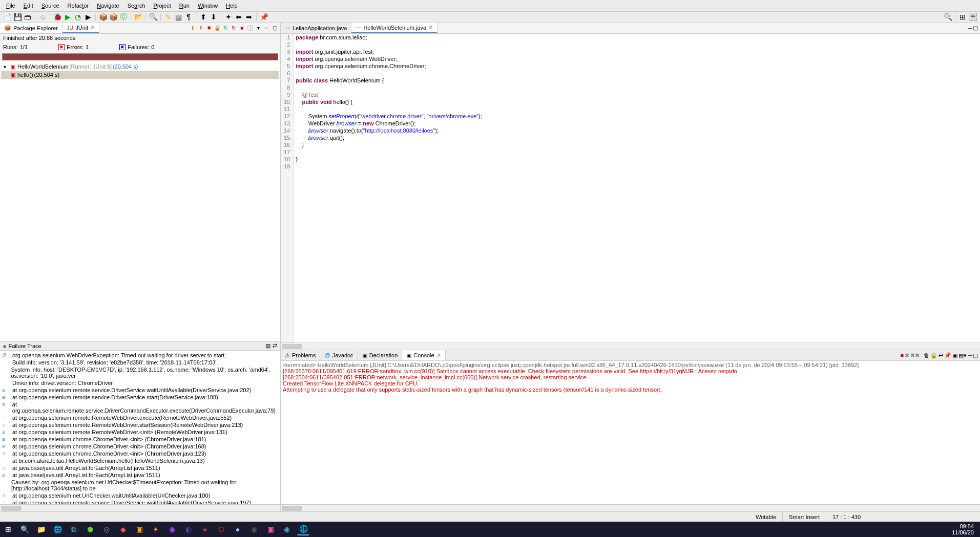  Describe the element at coordinates (239, 17) in the screenshot. I see `back-history-icon: ⬅` at that location.